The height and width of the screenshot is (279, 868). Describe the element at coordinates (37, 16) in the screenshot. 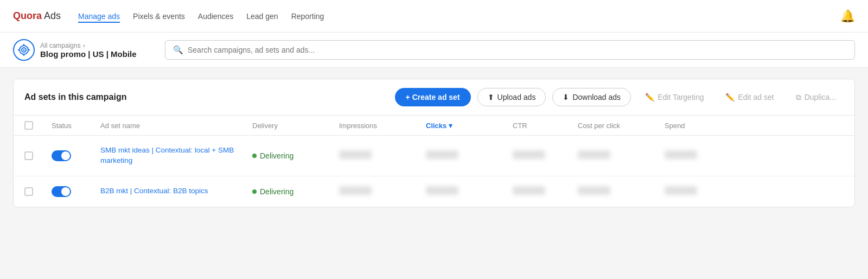

I see `logo: Quora Ads` at that location.